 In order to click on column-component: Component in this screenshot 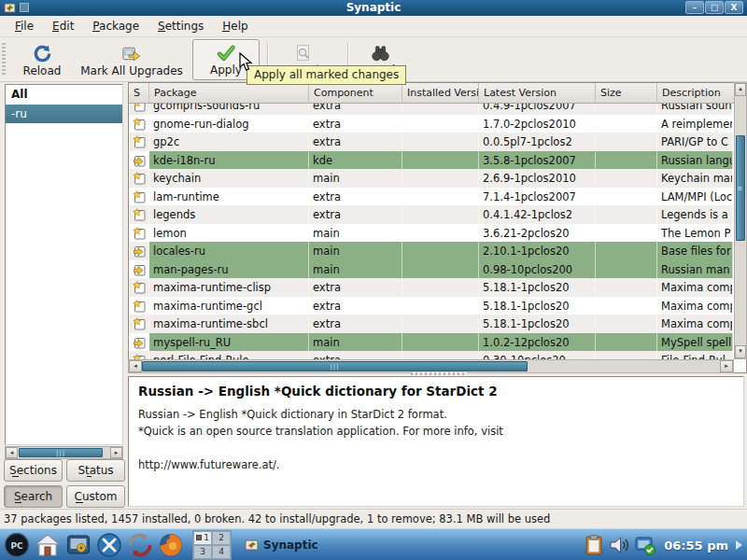, I will do `click(356, 93)`.